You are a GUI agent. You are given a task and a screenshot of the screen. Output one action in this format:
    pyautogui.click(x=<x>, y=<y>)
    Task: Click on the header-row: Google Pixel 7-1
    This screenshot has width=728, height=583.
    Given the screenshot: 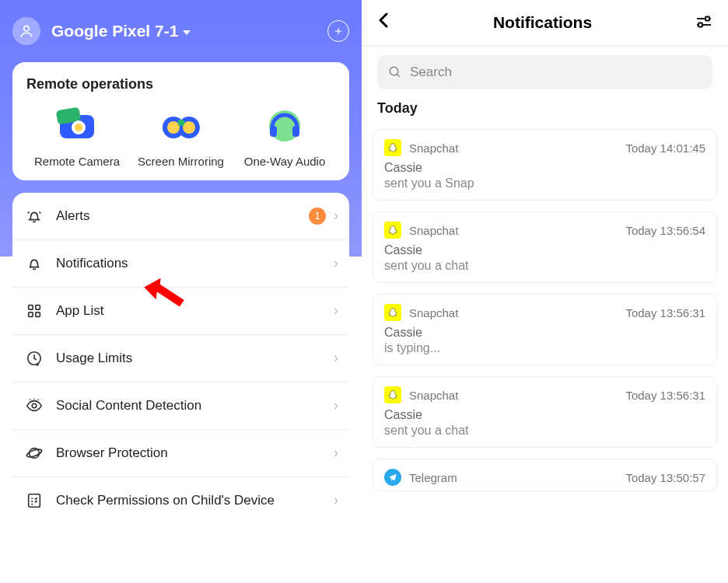 What is the action you would take?
    pyautogui.click(x=180, y=31)
    